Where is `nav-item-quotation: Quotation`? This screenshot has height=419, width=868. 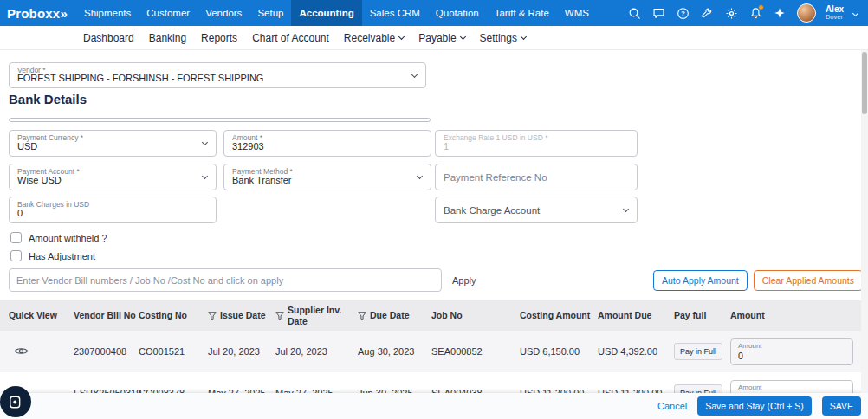 nav-item-quotation: Quotation is located at coordinates (457, 13).